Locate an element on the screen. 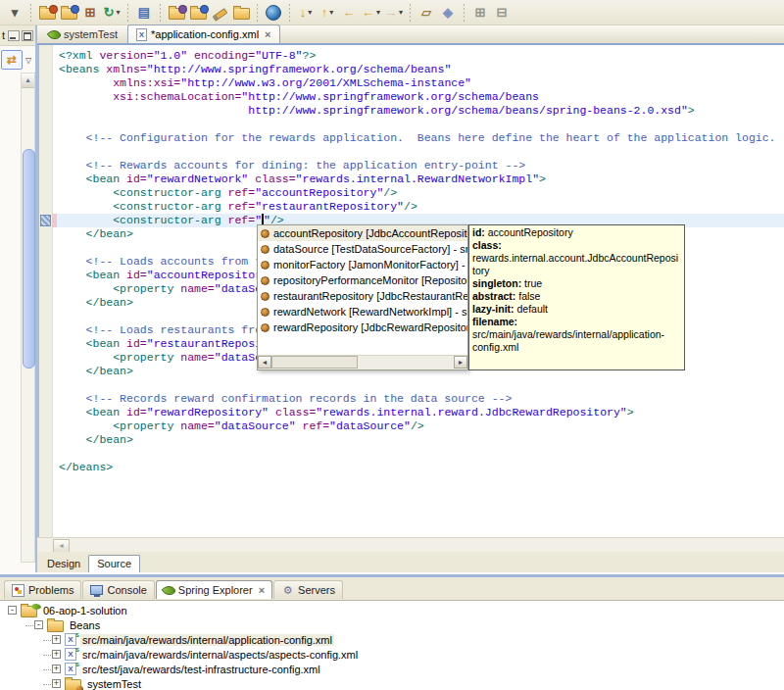  bottom-tab-console: Console is located at coordinates (118, 590).